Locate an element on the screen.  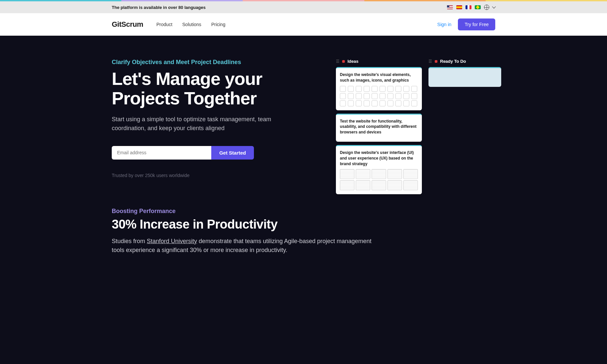
signin-link: Sign in is located at coordinates (444, 24).